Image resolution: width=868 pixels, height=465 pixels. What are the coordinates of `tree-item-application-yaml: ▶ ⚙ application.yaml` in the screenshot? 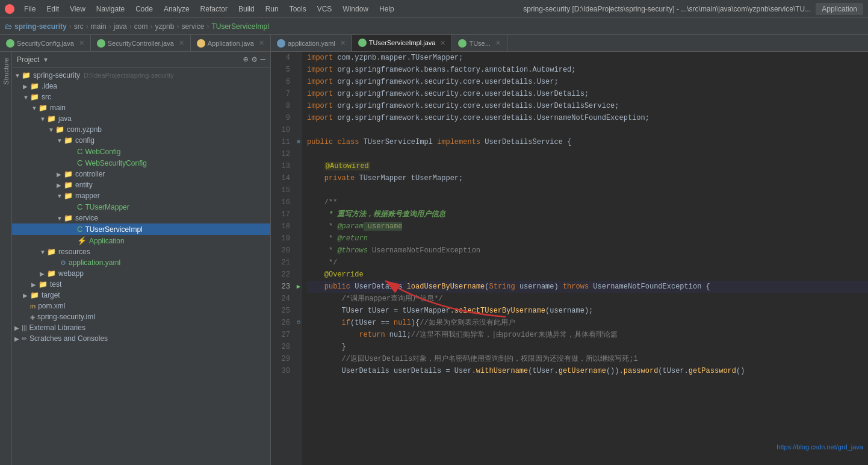 It's located at (141, 263).